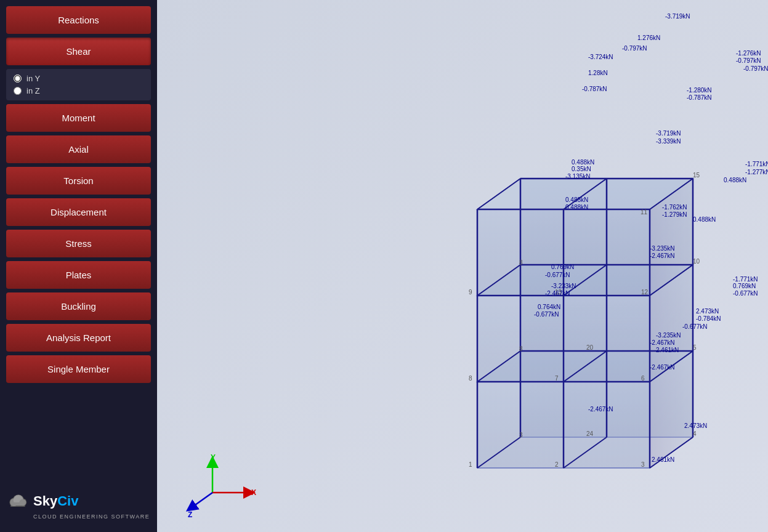 This screenshot has height=532, width=768. I want to click on radio-in-z-label: in Z, so click(33, 91).